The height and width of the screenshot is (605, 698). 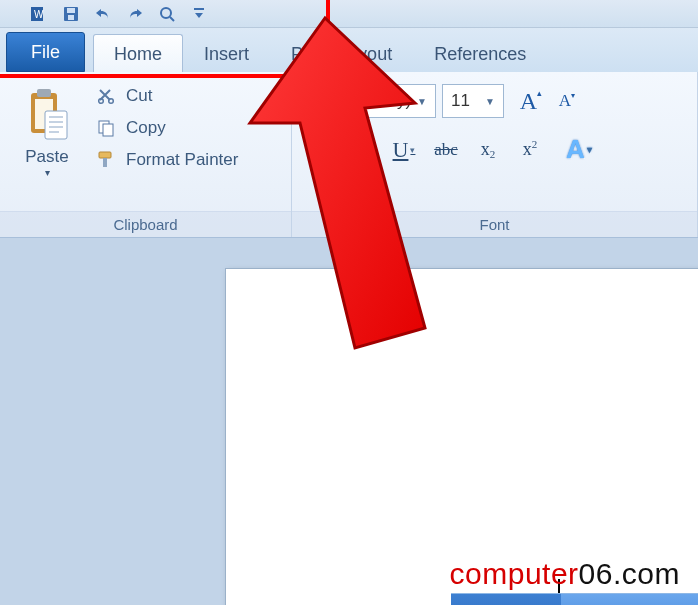 I want to click on clipboard-group-label: Clipboard, so click(x=146, y=224).